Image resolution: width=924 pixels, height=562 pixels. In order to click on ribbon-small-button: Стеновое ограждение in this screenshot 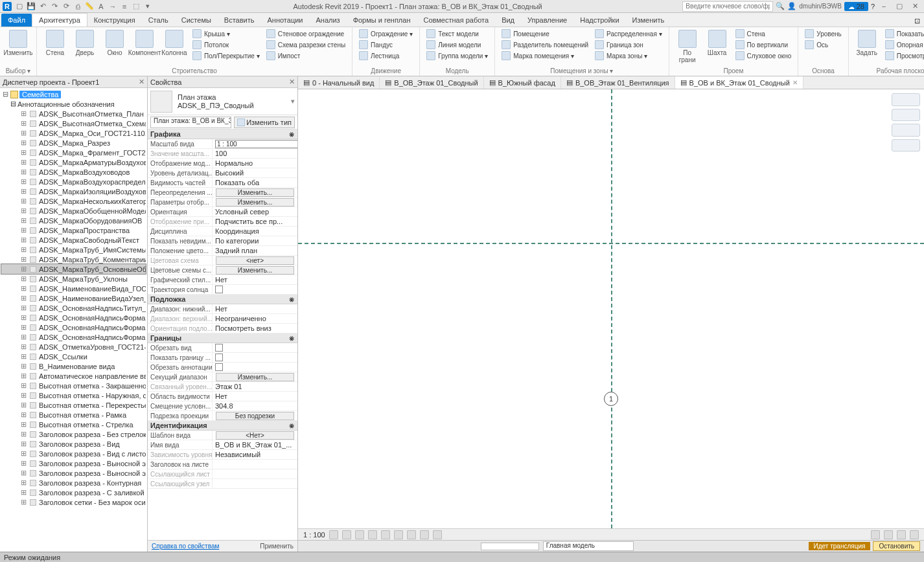, I will do `click(306, 34)`.